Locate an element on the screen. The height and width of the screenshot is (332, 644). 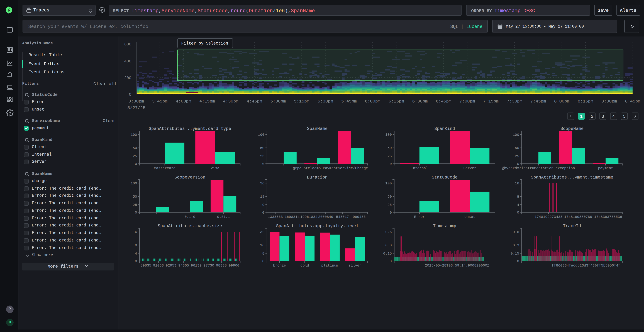
svg-text: 1748192273433 is located at coordinates (548, 217).